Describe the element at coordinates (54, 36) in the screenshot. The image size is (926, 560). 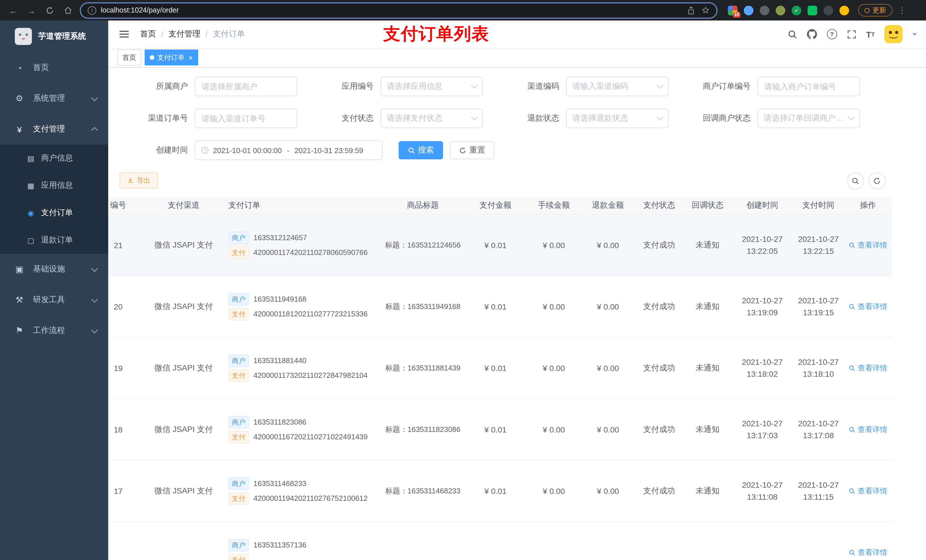
I see `logo: 芋道管理系统` at that location.